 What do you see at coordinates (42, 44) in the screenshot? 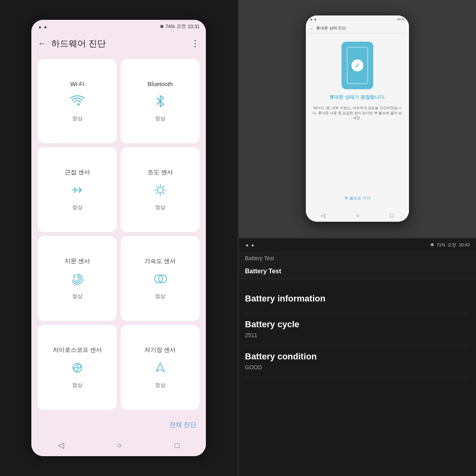
I see `back-button: ←` at bounding box center [42, 44].